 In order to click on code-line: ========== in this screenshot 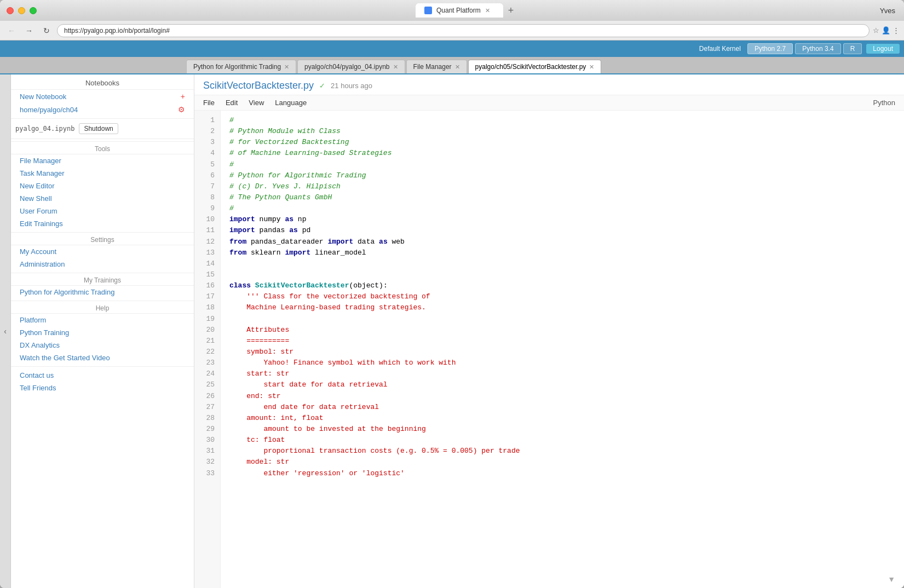, I will do `click(562, 341)`.